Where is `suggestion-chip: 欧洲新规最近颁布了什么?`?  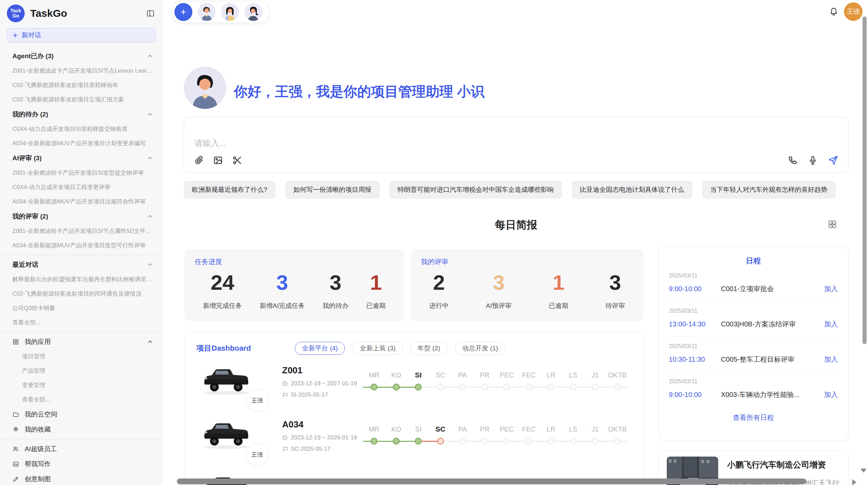 suggestion-chip: 欧洲新规最近颁布了什么? is located at coordinates (230, 190).